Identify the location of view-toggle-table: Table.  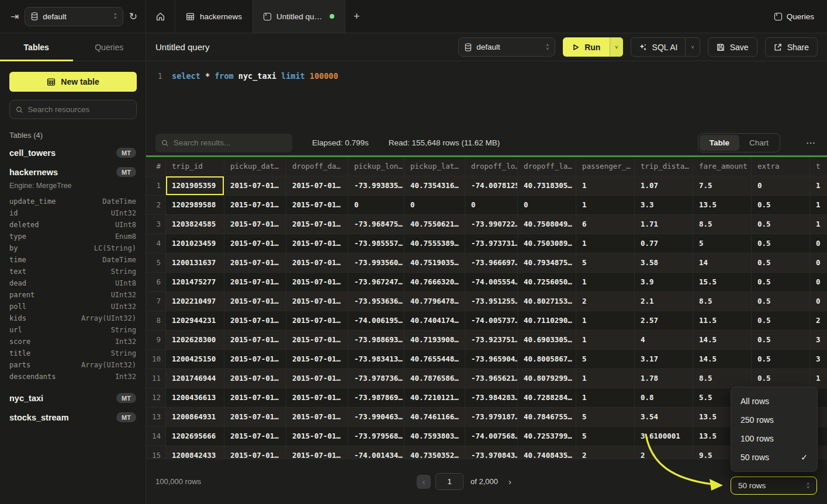
(719, 142).